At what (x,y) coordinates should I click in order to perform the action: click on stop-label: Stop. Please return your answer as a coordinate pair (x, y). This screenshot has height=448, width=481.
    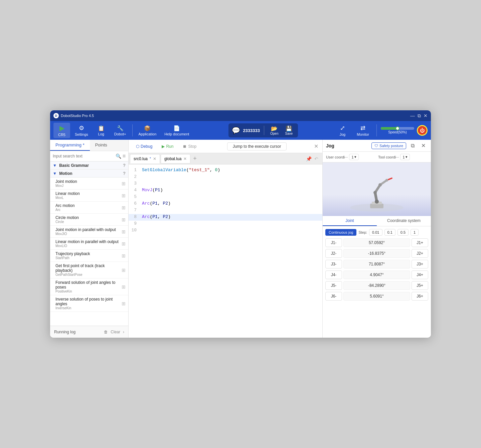
    Looking at the image, I should click on (192, 146).